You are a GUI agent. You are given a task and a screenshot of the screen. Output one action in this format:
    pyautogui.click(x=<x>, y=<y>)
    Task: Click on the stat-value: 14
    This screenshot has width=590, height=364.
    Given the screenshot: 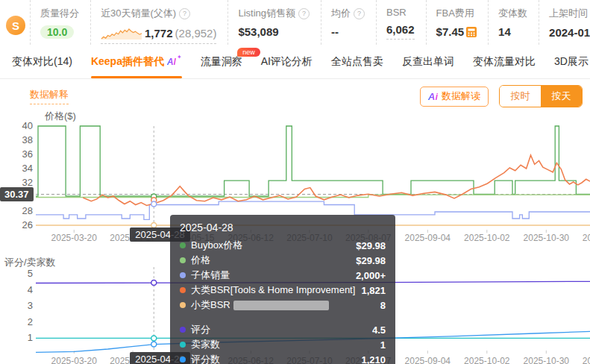 What is the action you would take?
    pyautogui.click(x=513, y=31)
    